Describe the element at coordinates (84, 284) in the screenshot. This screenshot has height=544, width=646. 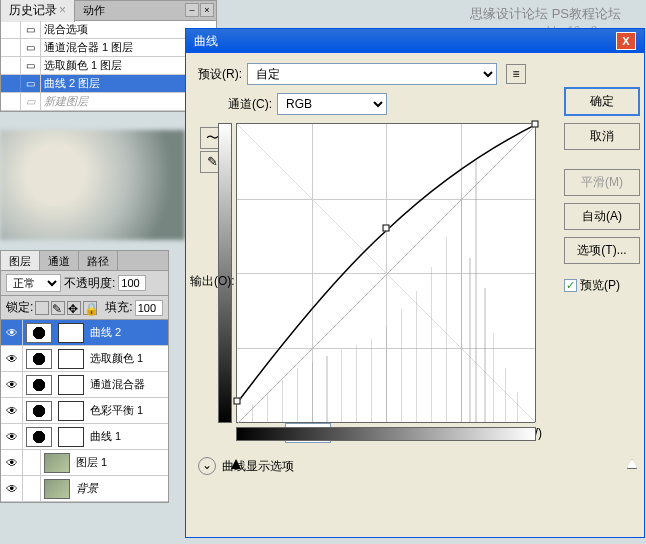
I see `layers-options-row: 正常 不透明度:` at that location.